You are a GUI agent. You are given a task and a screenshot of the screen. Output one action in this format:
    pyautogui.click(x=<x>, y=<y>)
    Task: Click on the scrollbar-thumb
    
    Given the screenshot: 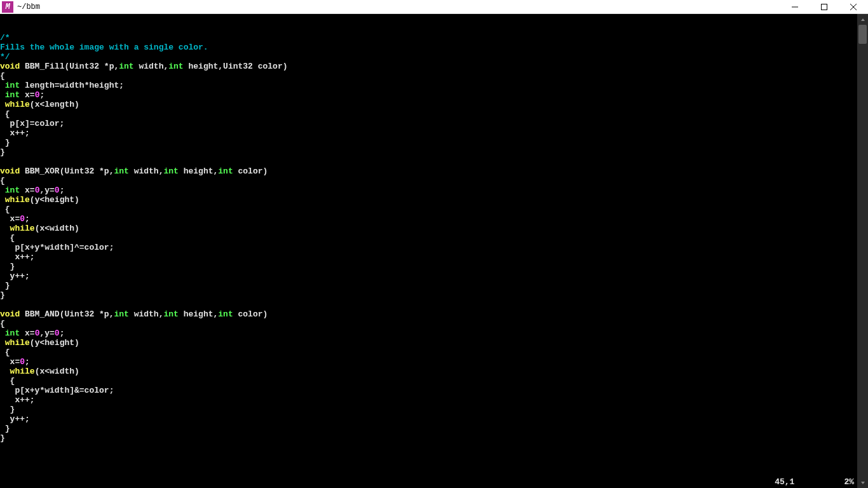 What is the action you would take?
    pyautogui.click(x=863, y=34)
    